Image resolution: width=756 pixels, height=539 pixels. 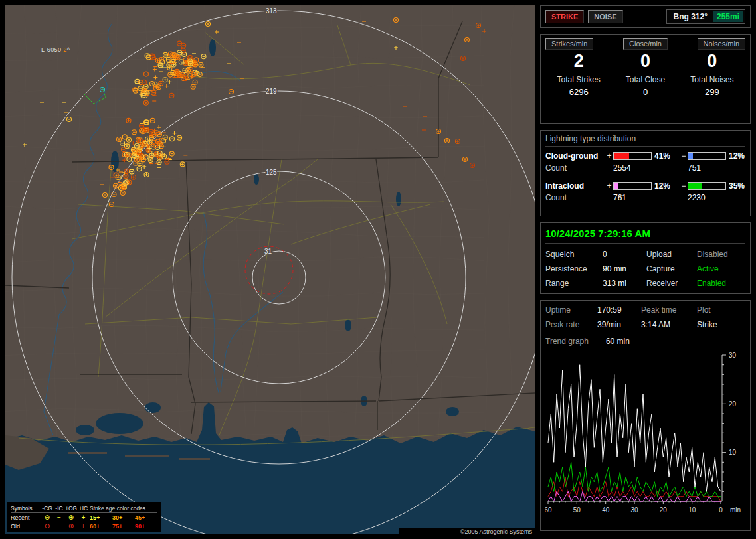 I want to click on noises-per-min-chip: Noises/min, so click(x=721, y=44).